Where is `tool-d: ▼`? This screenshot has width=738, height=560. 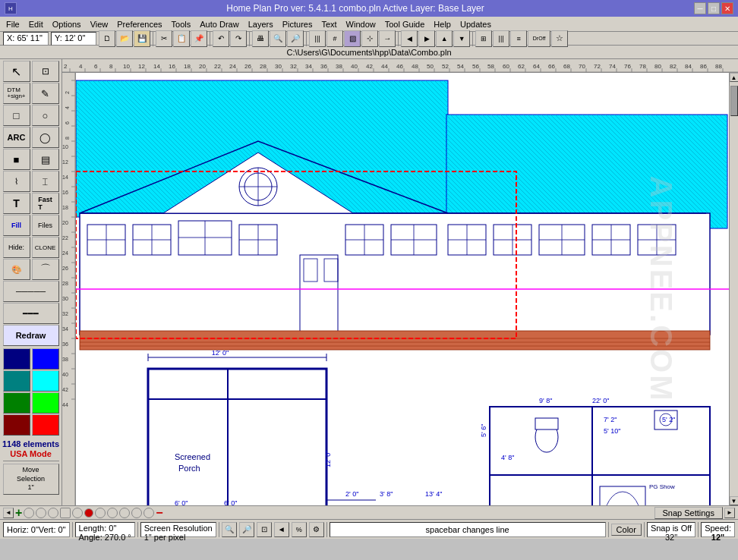 tool-d: ▼ is located at coordinates (462, 39).